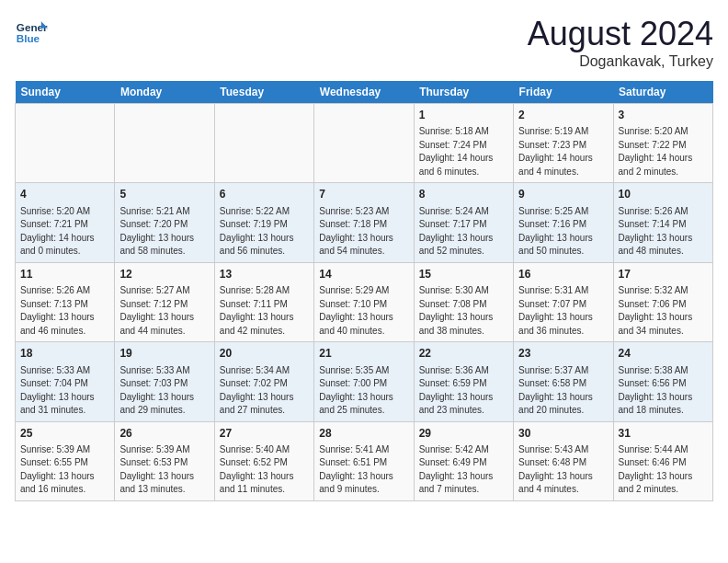 The width and height of the screenshot is (728, 563). Describe the element at coordinates (364, 232) in the screenshot. I see `day-info: Sunrise: 5:23 AM Sunset: 7:18 PM Dayligh…` at that location.